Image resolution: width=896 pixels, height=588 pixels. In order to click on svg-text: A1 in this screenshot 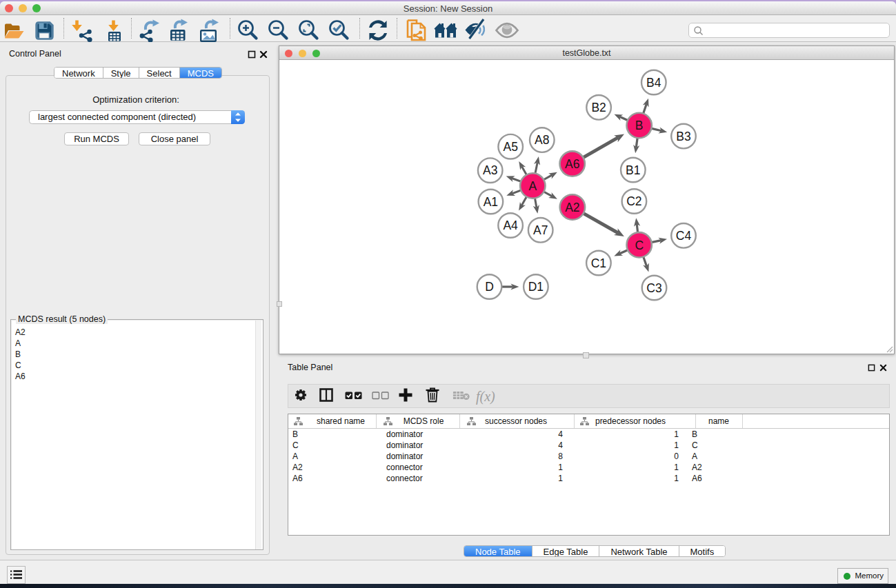, I will do `click(491, 202)`.